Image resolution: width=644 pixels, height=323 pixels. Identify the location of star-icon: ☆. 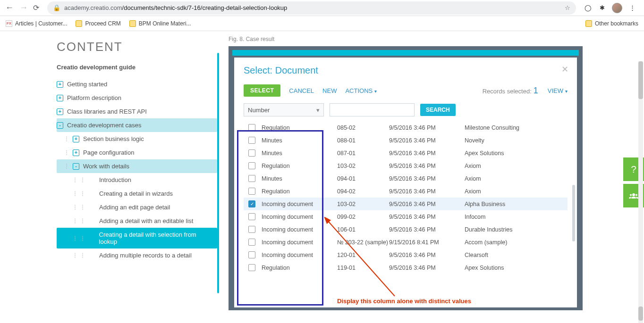
(568, 8).